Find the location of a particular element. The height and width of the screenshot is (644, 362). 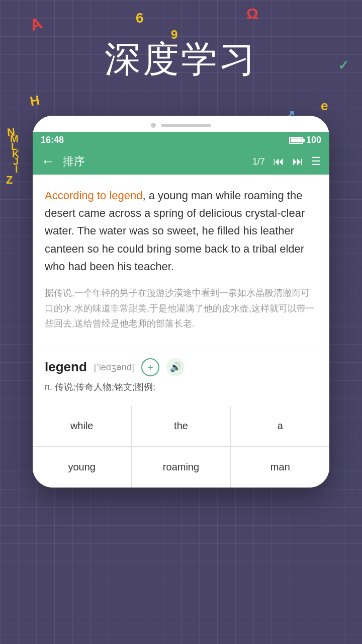

word-row: legend [ˈledʒənd] ＋ 🔊 is located at coordinates (181, 363).